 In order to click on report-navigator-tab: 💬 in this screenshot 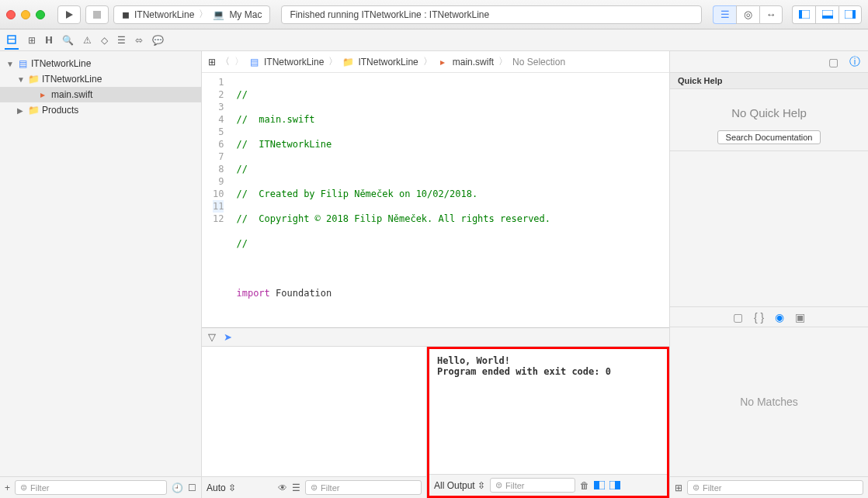, I will do `click(158, 40)`.